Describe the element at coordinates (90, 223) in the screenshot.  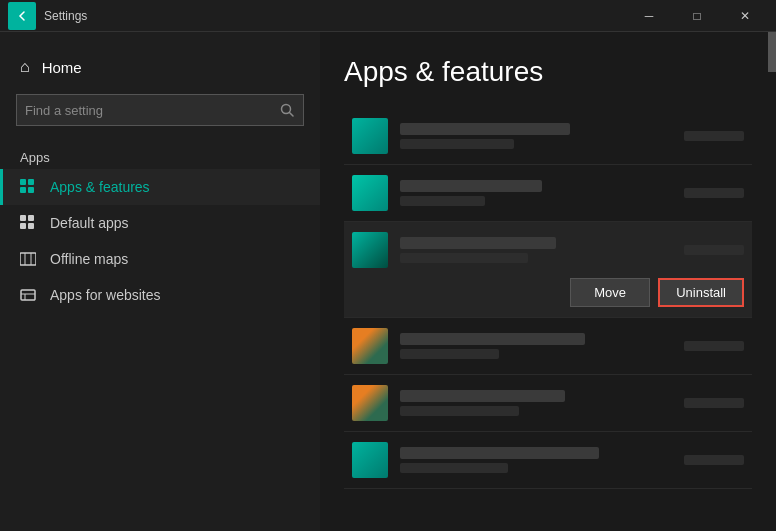
I see `sidebar-item-default-apps-label: Default apps` at that location.